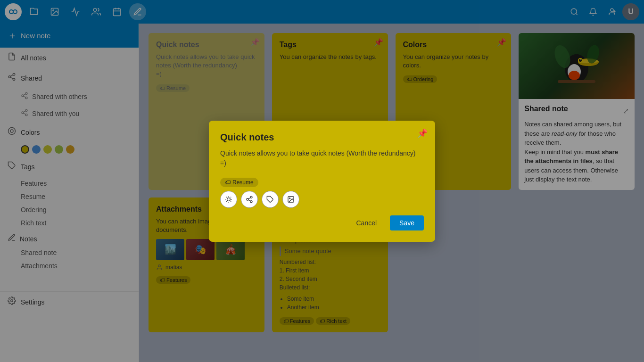 The image size is (644, 362). Describe the element at coordinates (229, 199) in the screenshot. I see `theme-toggle-button` at that location.